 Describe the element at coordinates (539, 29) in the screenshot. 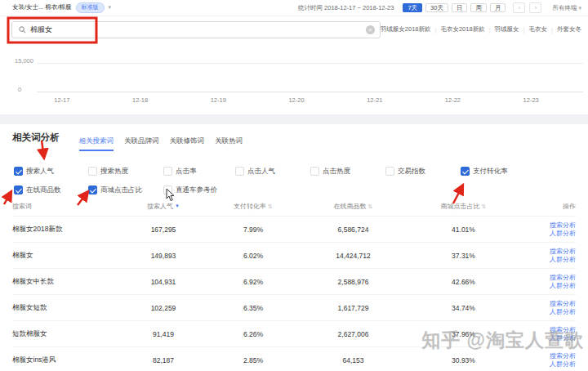

I see `hot-keyword-link-3: 毛衣女` at that location.